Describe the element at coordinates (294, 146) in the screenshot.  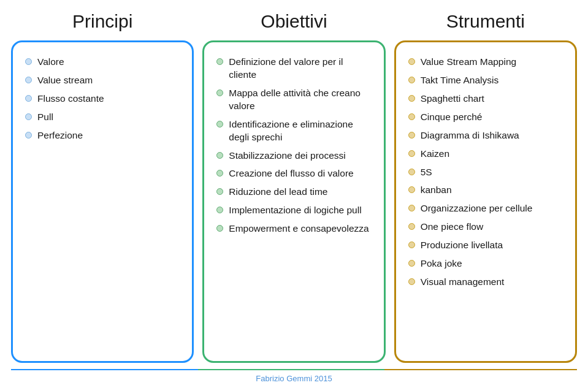
I see `list-obiettivi: Definizione del valore per il clienteMap…` at that location.